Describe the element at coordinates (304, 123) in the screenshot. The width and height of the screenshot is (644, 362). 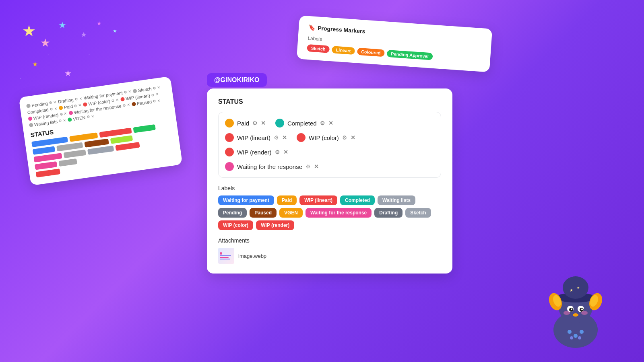
I see `status-completed: Completed ⚙ ✕` at that location.